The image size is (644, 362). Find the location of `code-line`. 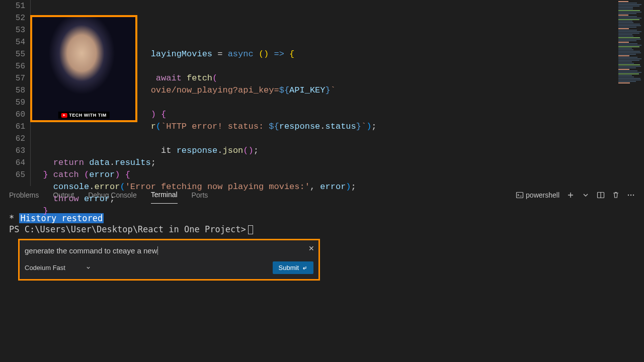

code-line is located at coordinates (338, 139).